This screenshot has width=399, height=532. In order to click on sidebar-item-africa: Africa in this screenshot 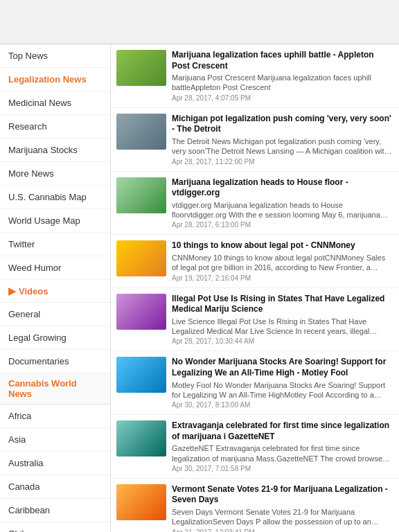, I will do `click(55, 416)`.